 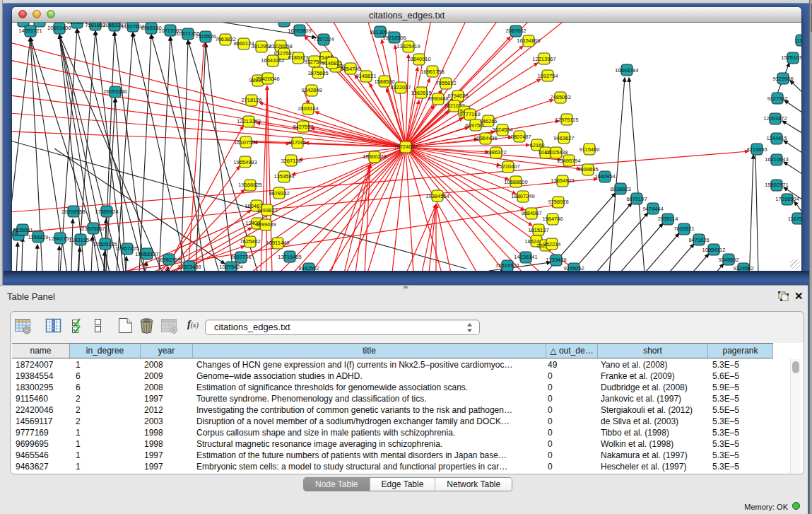 I want to click on svg-text: 14055721, so click(x=30, y=31).